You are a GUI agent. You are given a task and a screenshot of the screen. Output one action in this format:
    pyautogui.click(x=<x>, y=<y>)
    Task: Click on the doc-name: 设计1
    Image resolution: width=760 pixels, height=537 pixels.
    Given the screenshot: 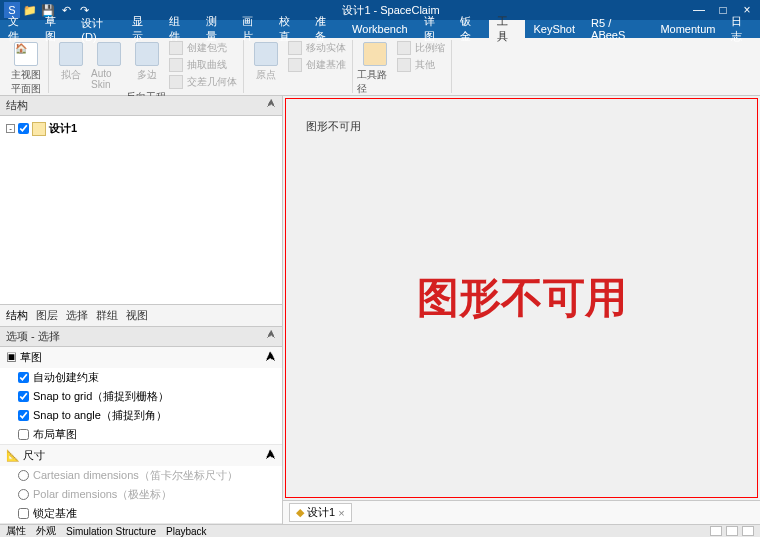 What is the action you would take?
    pyautogui.click(x=321, y=512)
    